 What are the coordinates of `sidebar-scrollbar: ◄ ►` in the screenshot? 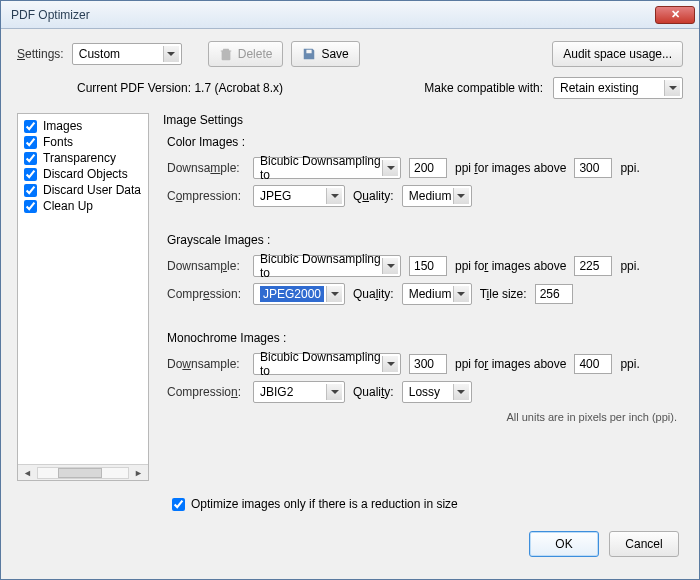 It's located at (83, 472).